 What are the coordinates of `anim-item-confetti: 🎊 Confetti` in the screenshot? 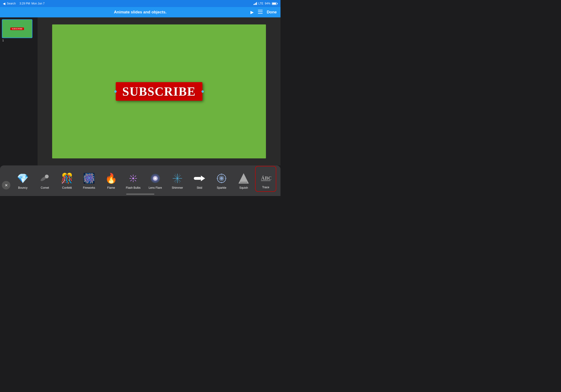 It's located at (67, 179).